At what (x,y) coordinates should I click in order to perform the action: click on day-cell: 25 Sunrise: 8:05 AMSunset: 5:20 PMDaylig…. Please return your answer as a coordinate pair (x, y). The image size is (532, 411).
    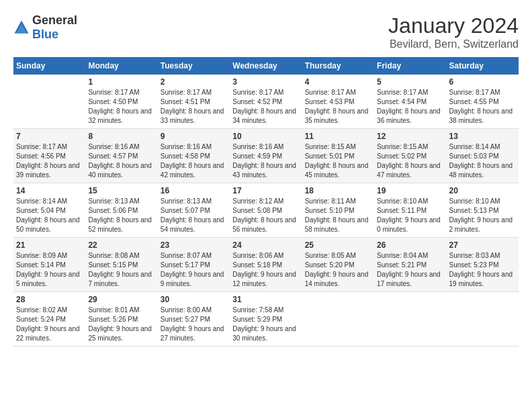
    Looking at the image, I should click on (339, 265).